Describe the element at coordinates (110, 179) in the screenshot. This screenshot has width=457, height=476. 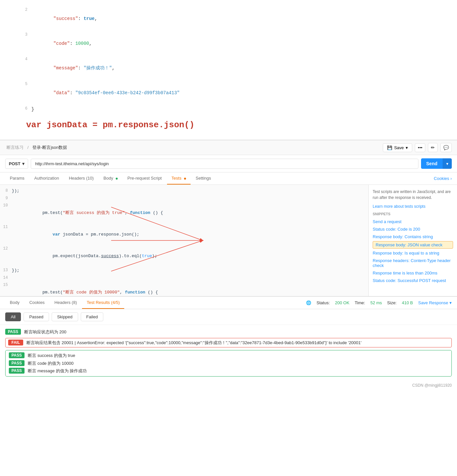
I see `tab-body: Body` at that location.